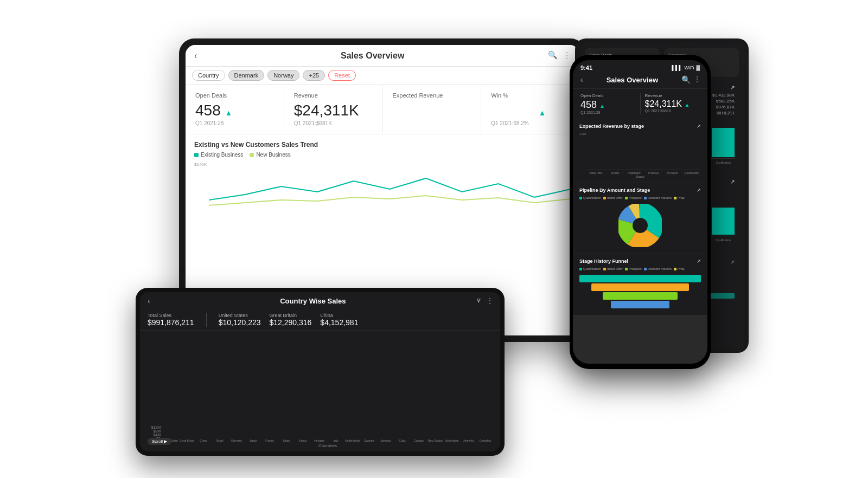  What do you see at coordinates (432, 95) in the screenshot?
I see `kpi-expected-rev-label: Expected Revenue` at bounding box center [432, 95].